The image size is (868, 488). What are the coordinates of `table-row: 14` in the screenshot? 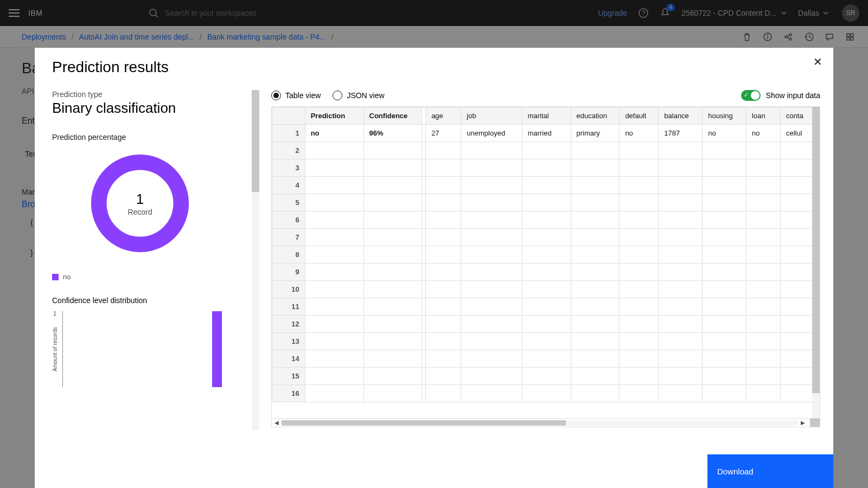 It's located at (546, 359).